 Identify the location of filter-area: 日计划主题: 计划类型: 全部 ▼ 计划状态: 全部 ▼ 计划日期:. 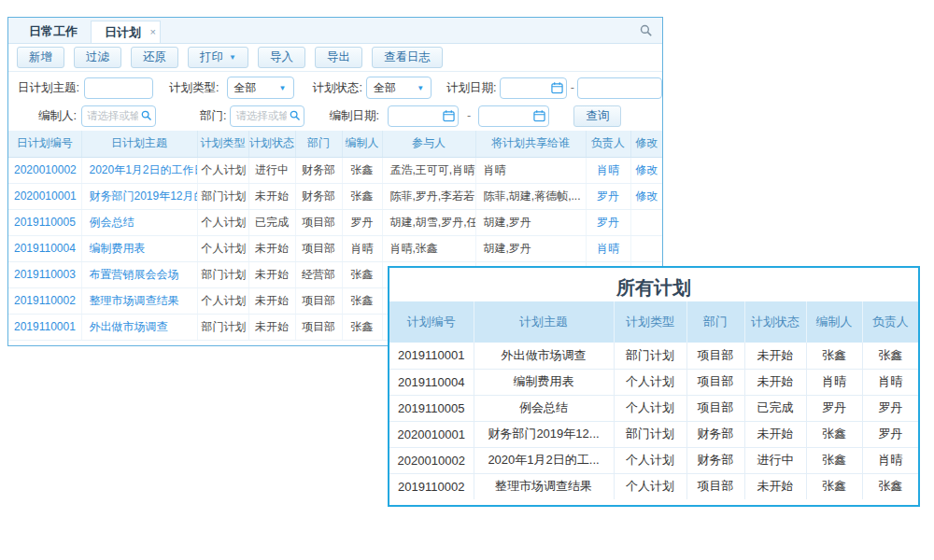
(335, 101).